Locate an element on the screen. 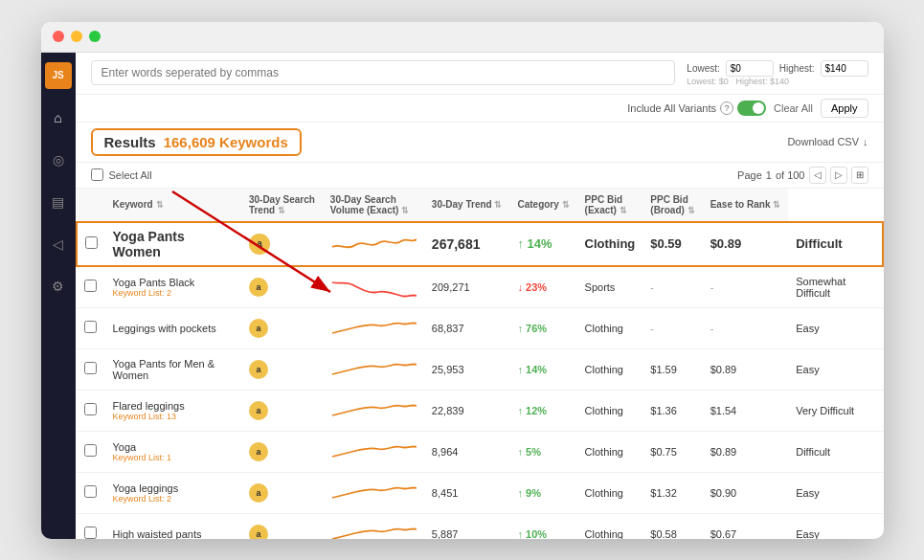  page-label: Page is located at coordinates (750, 175).